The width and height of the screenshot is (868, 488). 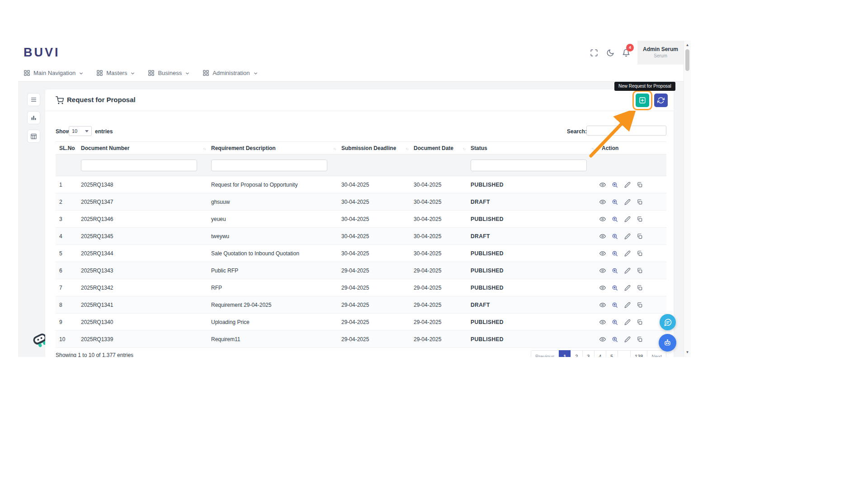 I want to click on nav-item-main-navigation: Main Navigation, so click(x=53, y=73).